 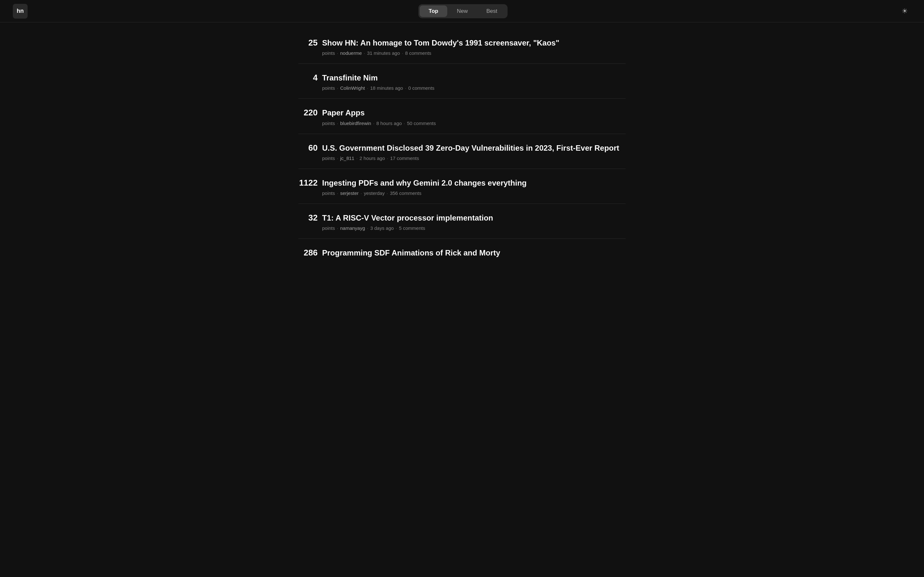 What do you see at coordinates (347, 158) in the screenshot?
I see `story-author: jc_811` at bounding box center [347, 158].